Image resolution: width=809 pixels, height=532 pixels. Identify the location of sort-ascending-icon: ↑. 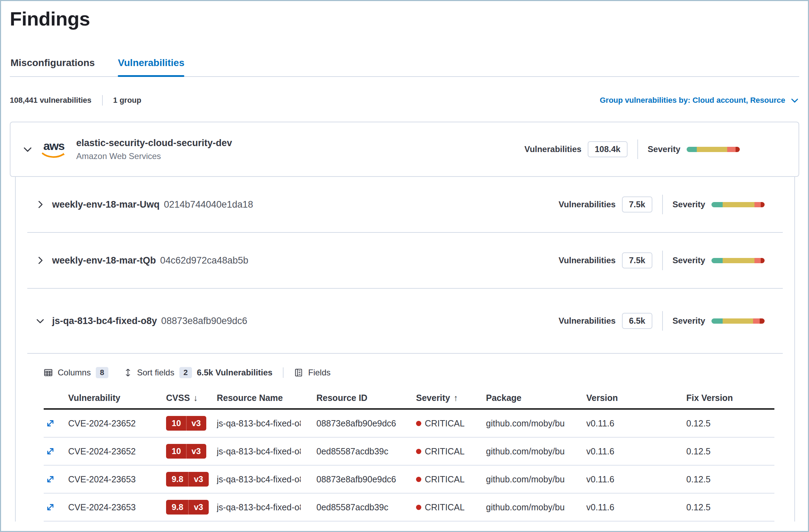
(456, 398).